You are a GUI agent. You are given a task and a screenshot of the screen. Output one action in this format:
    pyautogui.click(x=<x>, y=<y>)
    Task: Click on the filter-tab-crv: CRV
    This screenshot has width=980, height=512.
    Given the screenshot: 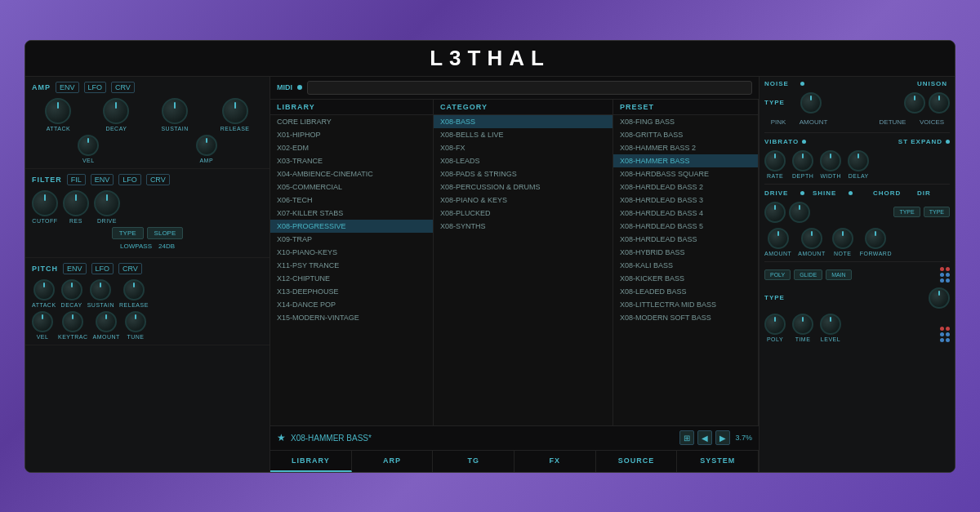 What is the action you would take?
    pyautogui.click(x=158, y=180)
    